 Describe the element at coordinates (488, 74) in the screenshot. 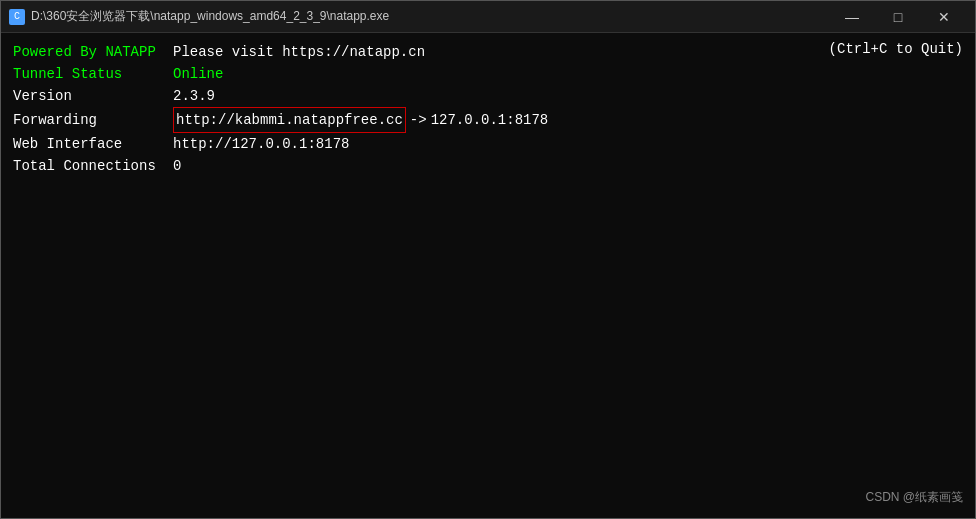

I see `tunnel-status-line: Tunnel Status Online` at that location.